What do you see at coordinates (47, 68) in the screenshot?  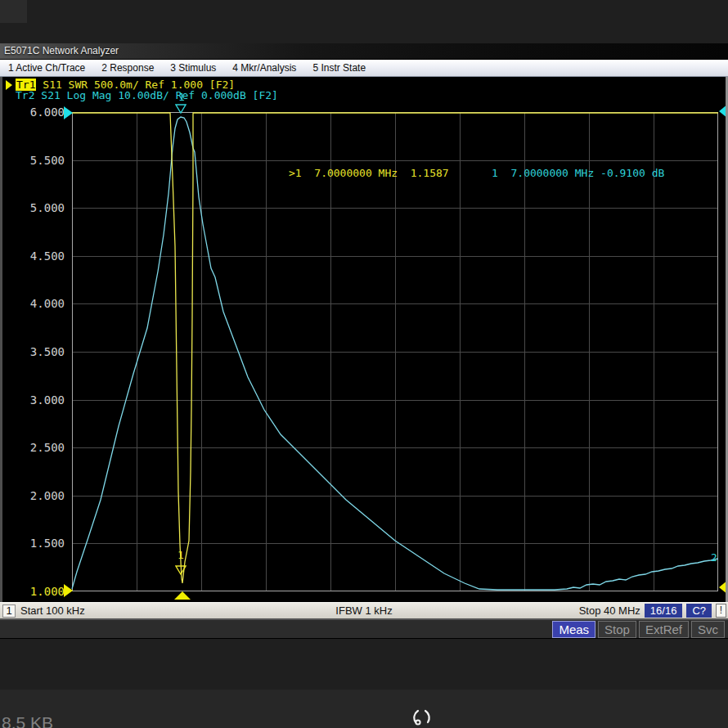 I see `menu-item-active-ch-trace: 1 Active Ch/Trace` at bounding box center [47, 68].